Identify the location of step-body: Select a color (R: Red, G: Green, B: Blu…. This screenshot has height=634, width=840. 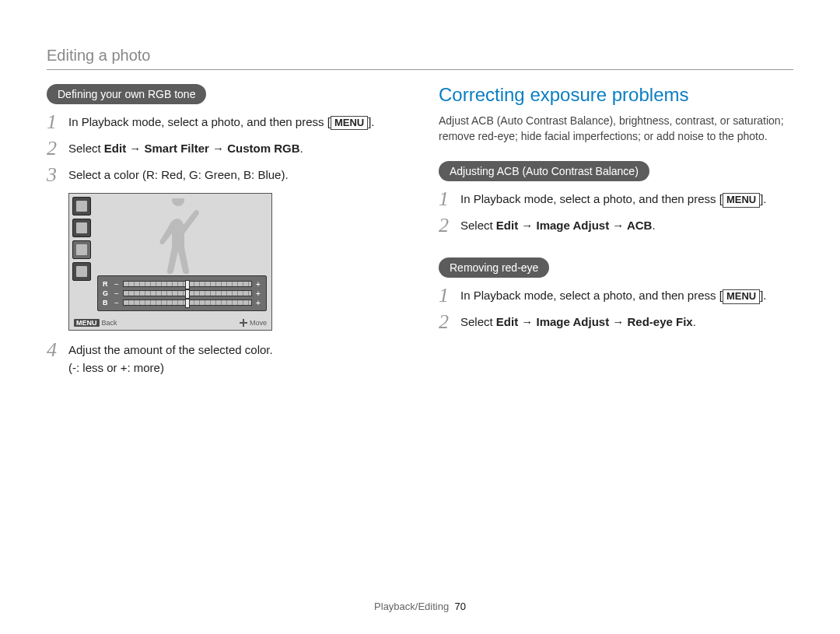
(235, 174).